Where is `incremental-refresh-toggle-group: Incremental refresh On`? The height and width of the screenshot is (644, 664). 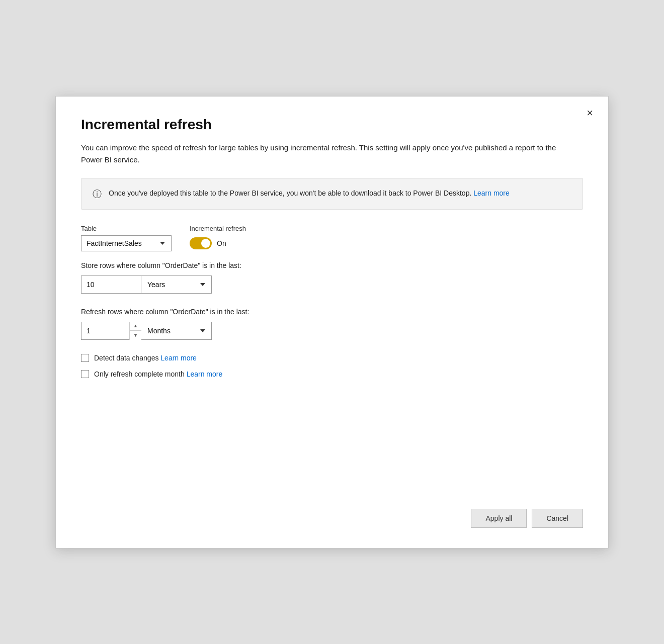 incremental-refresh-toggle-group: Incremental refresh On is located at coordinates (218, 237).